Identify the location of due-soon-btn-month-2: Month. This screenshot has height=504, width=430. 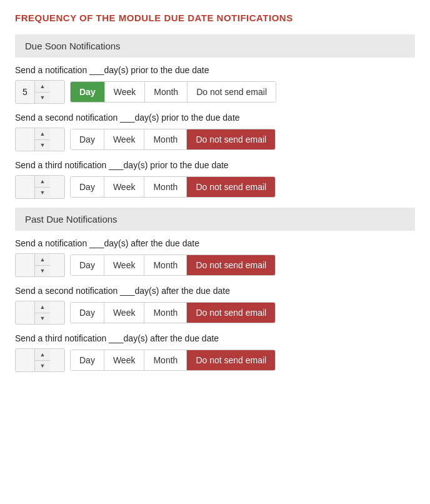
(166, 139).